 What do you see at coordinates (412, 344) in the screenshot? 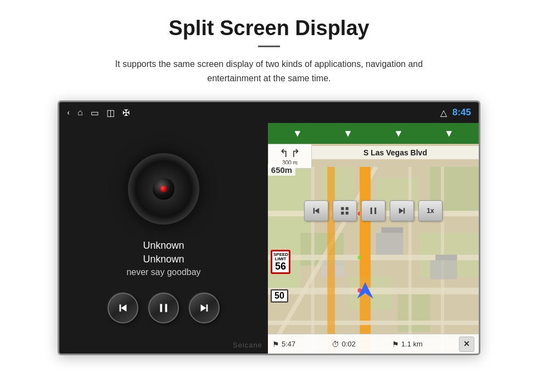
I see `trip-distance: 1.1 km` at bounding box center [412, 344].